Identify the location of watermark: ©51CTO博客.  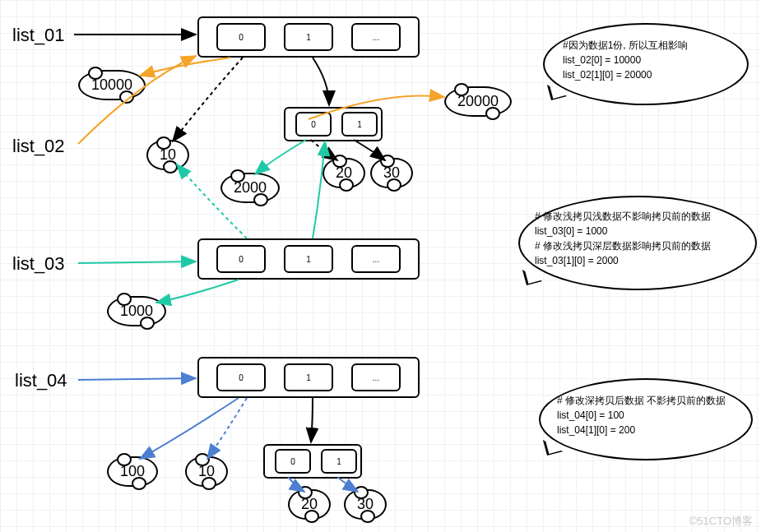
(721, 521).